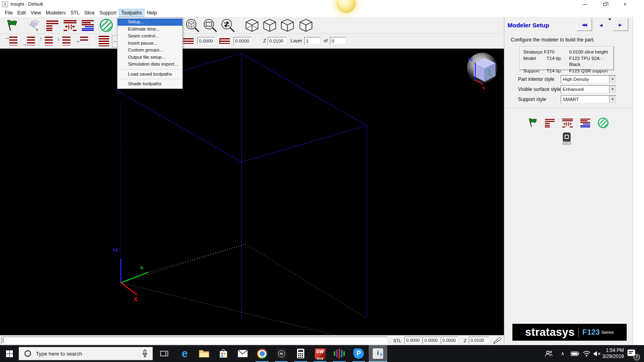 This screenshot has width=644, height=362. I want to click on menu-edit: Edit, so click(22, 13).